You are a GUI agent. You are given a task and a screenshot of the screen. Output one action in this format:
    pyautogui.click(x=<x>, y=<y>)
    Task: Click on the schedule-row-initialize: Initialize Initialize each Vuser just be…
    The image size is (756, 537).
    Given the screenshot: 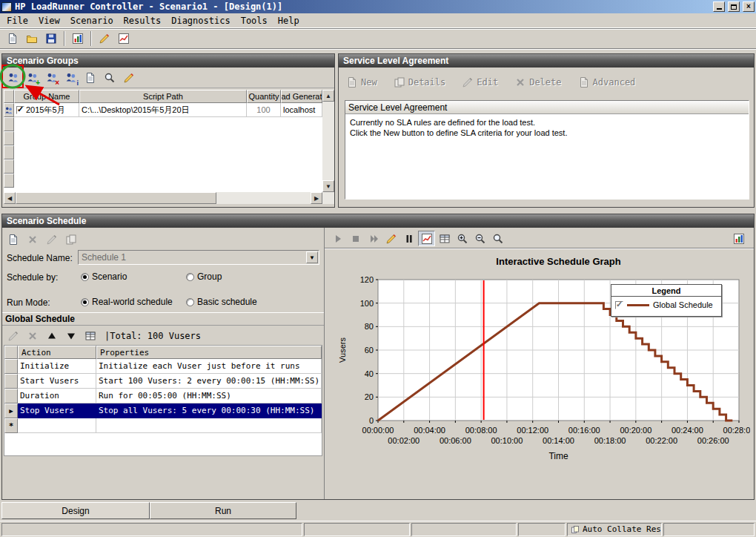 What is the action you would take?
    pyautogui.click(x=163, y=366)
    